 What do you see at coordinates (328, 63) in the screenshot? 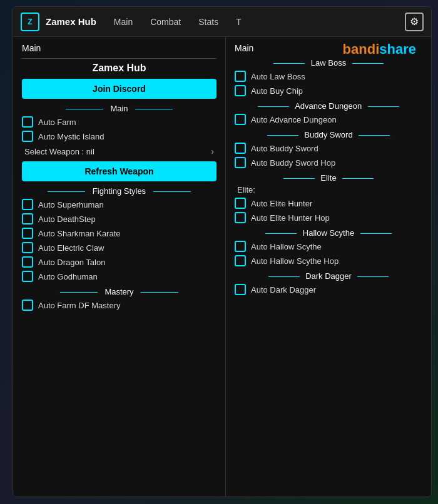
I see `law-boss-section: Law Boss` at bounding box center [328, 63].